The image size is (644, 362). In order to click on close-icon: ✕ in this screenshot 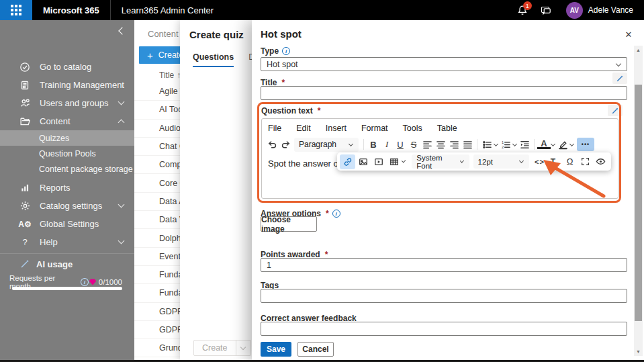, I will do `click(629, 34)`.